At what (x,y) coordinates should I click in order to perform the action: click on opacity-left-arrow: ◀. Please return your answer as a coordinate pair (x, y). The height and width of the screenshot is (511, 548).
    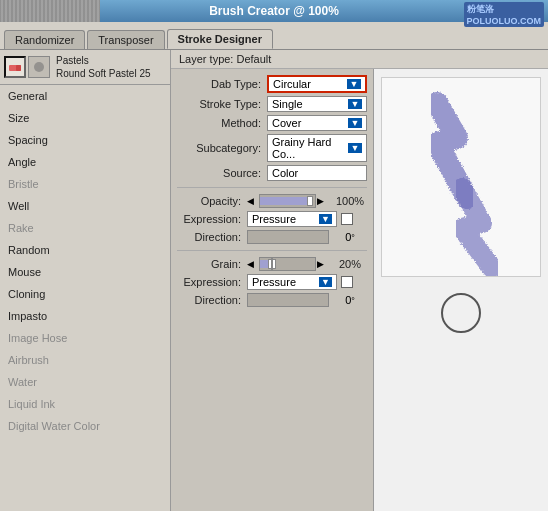
    Looking at the image, I should click on (253, 202).